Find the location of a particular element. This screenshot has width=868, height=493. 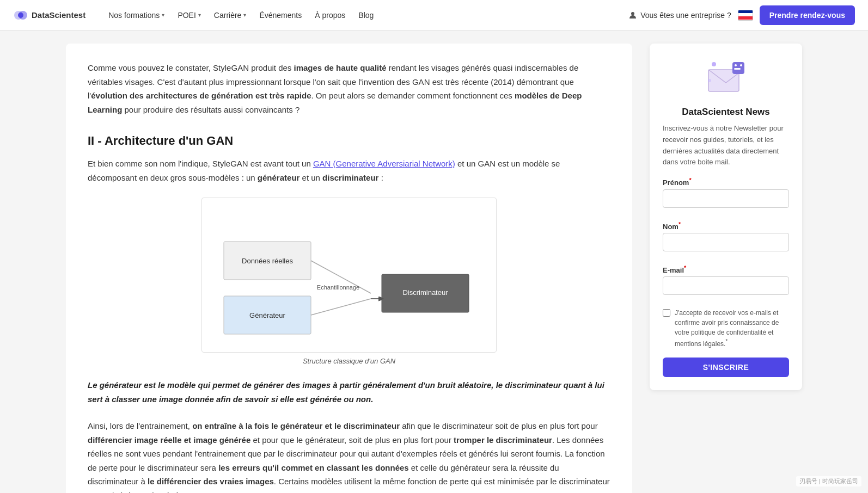

consent-row: J'accepte de recevoir vos e-mails et con… is located at coordinates (726, 329).